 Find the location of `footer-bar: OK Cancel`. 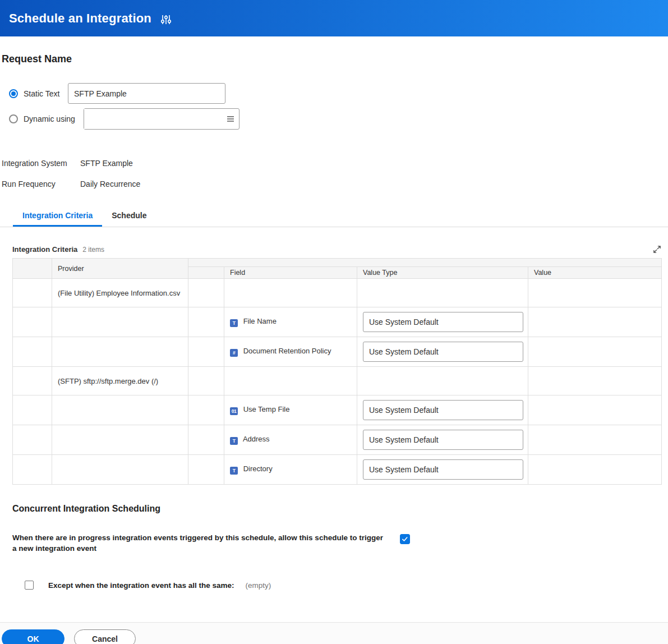

footer-bar: OK Cancel is located at coordinates (334, 633).